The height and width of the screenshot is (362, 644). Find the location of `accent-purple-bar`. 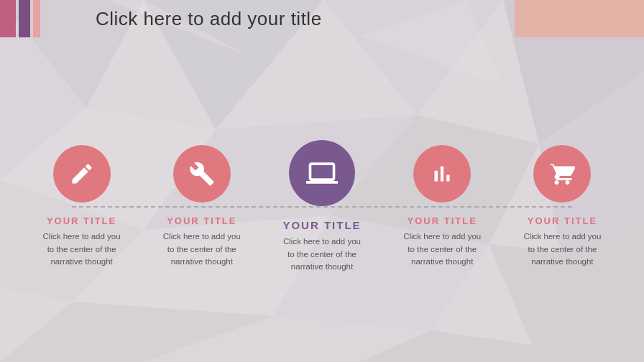

accent-purple-bar is located at coordinates (24, 19).